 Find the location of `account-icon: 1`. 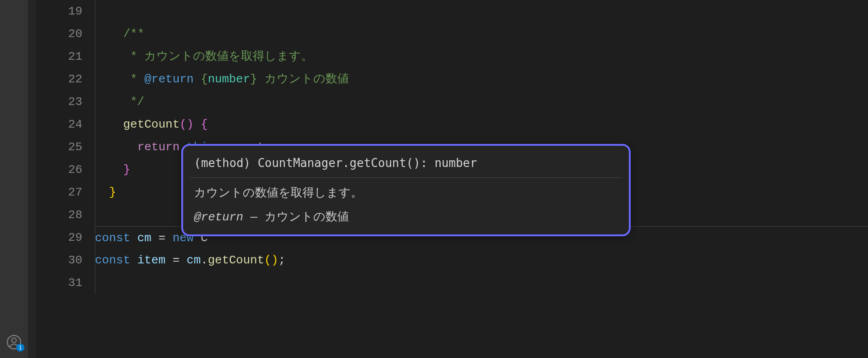

account-icon: 1 is located at coordinates (14, 342).